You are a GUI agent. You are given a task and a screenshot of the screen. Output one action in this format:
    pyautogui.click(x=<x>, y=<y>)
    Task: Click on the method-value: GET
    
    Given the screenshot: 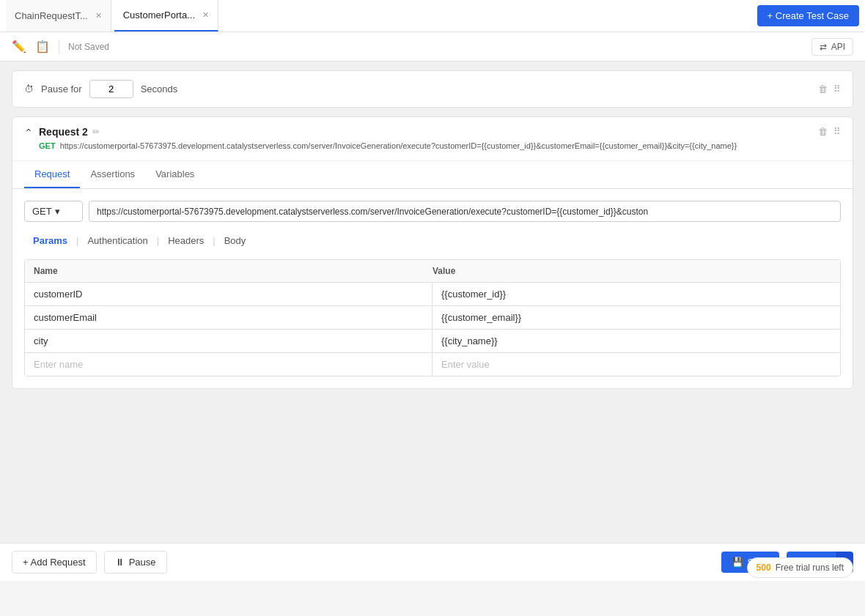 What is the action you would take?
    pyautogui.click(x=43, y=211)
    